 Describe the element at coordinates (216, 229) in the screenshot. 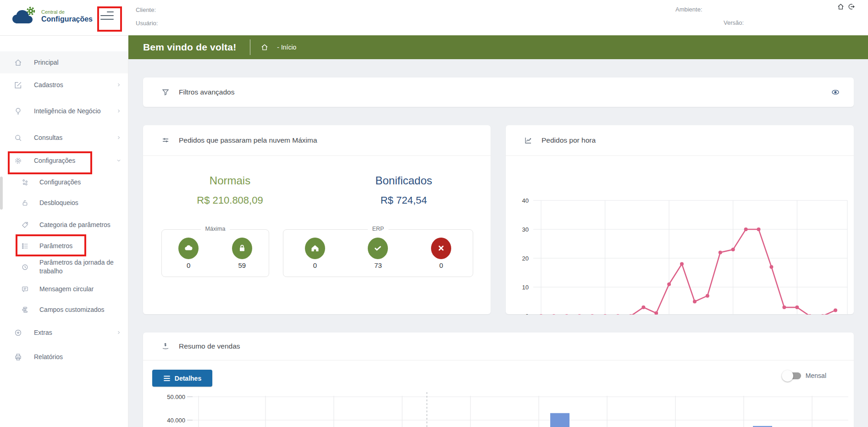

I see `maxima-group-label: Máxima` at that location.